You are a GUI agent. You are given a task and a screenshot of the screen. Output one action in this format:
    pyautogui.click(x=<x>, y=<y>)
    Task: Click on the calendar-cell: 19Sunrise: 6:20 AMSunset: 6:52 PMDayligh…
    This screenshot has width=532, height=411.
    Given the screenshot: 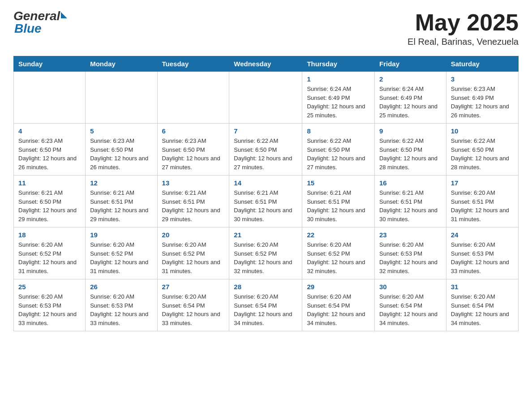 What is the action you would take?
    pyautogui.click(x=121, y=253)
    